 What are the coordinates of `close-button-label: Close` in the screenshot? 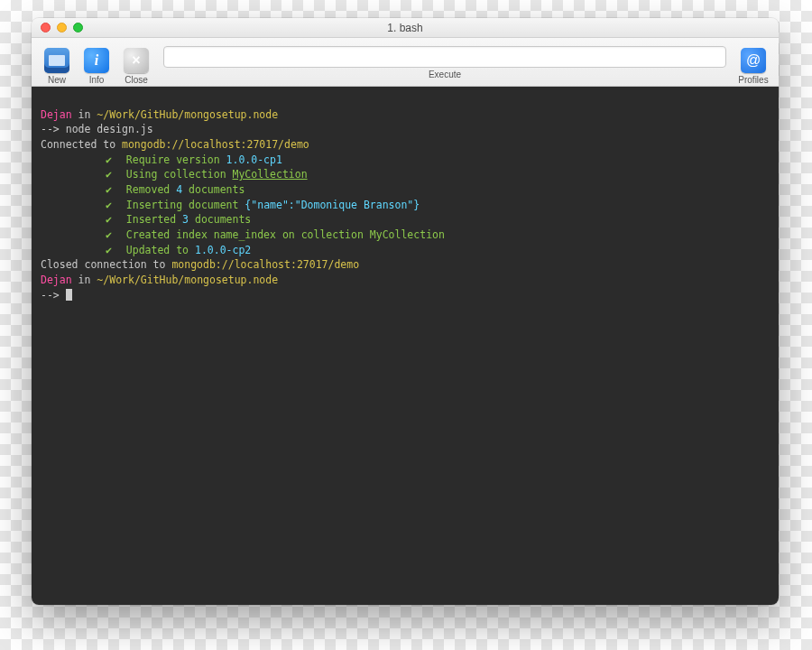 It's located at (136, 79).